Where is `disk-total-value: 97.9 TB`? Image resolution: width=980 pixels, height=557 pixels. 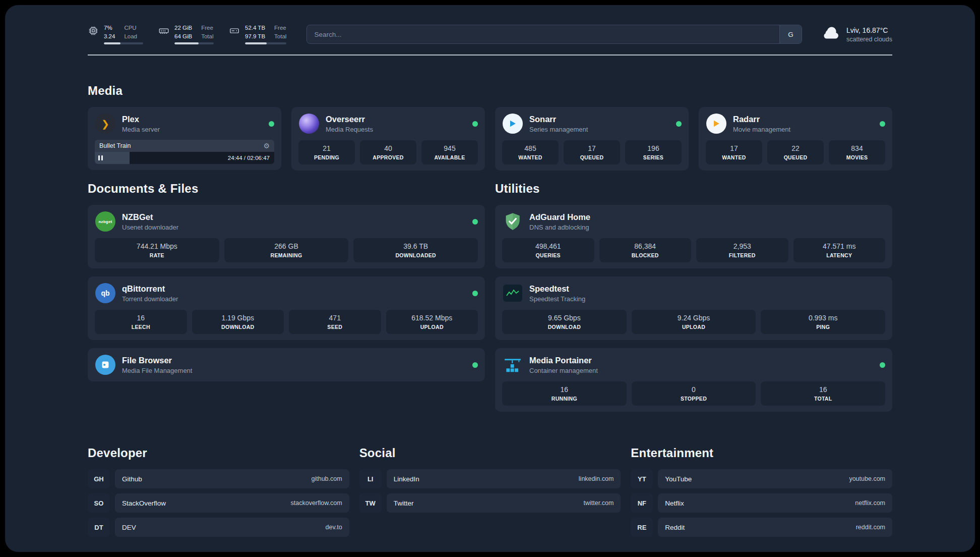 disk-total-value: 97.9 TB is located at coordinates (255, 36).